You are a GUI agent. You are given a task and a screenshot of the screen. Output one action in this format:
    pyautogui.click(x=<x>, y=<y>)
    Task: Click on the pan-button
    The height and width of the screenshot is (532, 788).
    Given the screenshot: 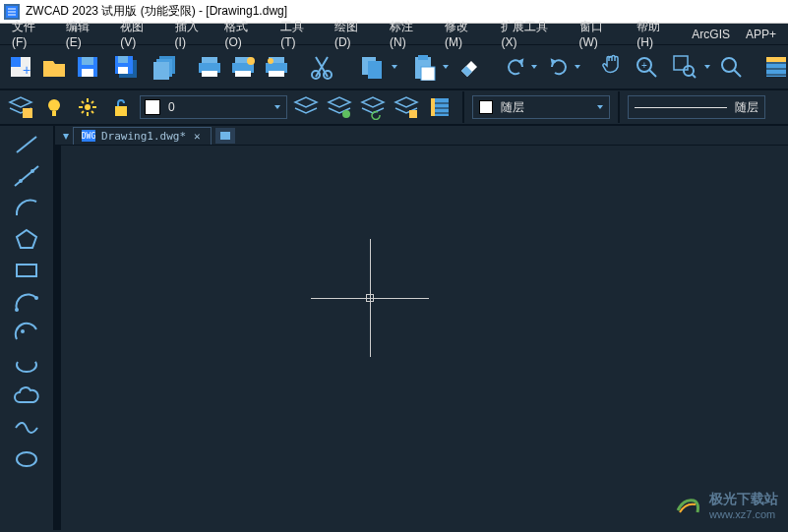 What is the action you would take?
    pyautogui.click(x=613, y=67)
    